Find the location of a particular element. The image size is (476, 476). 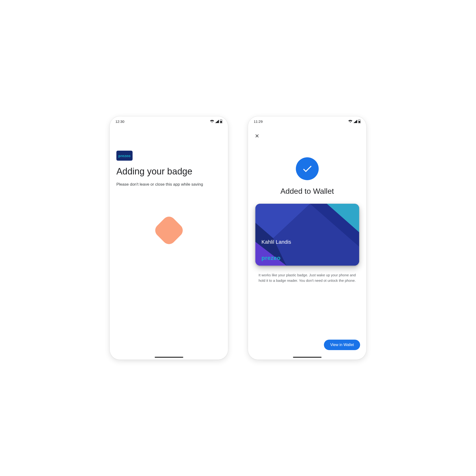

loading-spinner-icon is located at coordinates (169, 231).